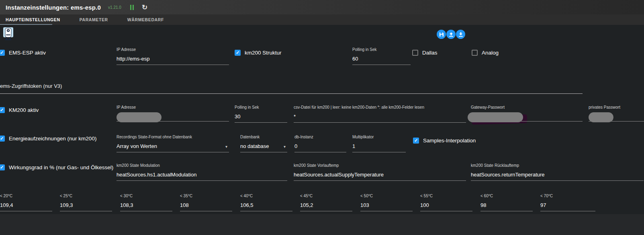 The width and height of the screenshot is (644, 235). I want to click on km200-state-ruecklauftemp-label: km200 State Rücklauftemp, so click(557, 166).